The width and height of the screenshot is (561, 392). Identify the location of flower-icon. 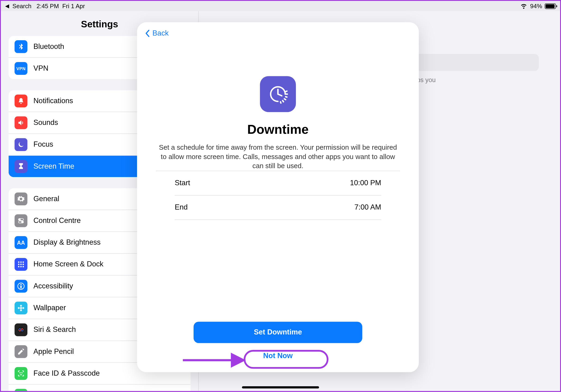
(21, 308).